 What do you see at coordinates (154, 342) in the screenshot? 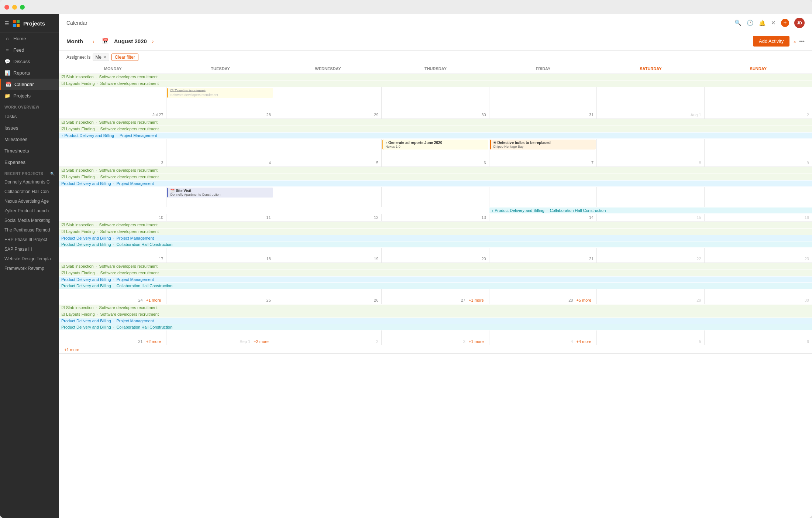
I see `more-31: +2 more` at bounding box center [154, 342].